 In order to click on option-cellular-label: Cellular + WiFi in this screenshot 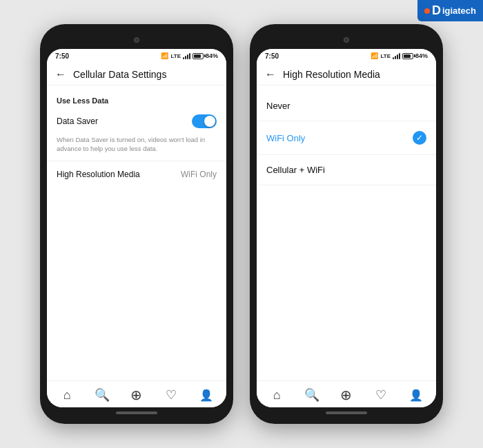, I will do `click(295, 170)`.